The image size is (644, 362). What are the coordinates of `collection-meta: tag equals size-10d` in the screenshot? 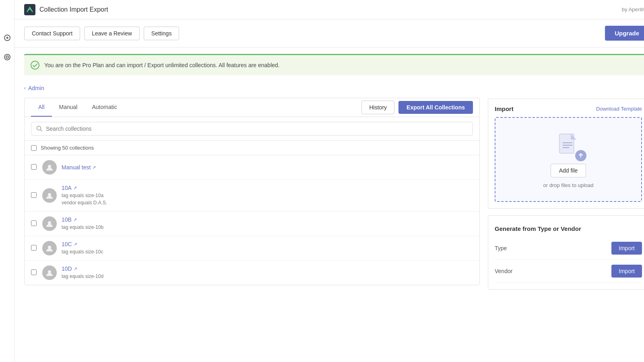 It's located at (267, 276).